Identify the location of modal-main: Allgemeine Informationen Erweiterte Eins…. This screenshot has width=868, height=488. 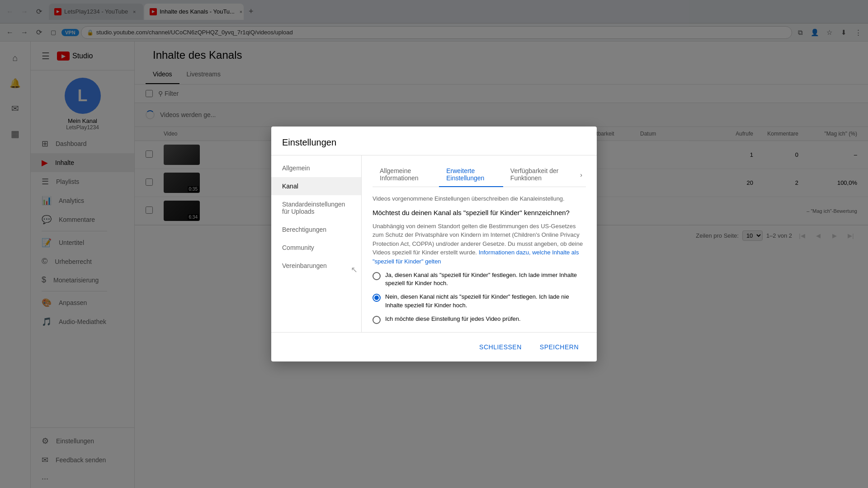
(479, 244).